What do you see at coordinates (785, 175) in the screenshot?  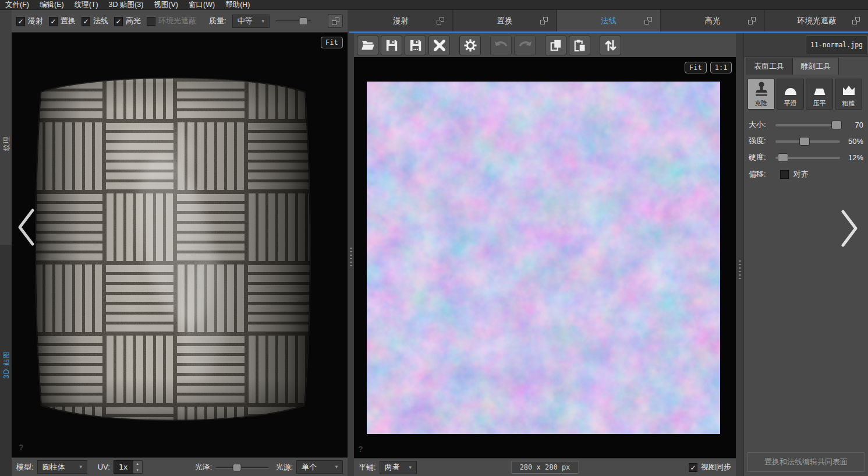 I see `align-checkbox` at bounding box center [785, 175].